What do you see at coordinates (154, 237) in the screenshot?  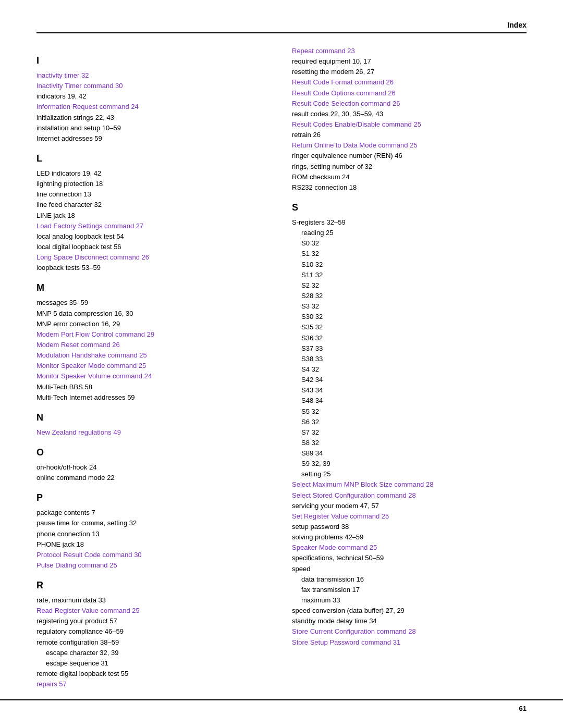 I see `index-entry: local analog loopback test 54` at bounding box center [154, 237].